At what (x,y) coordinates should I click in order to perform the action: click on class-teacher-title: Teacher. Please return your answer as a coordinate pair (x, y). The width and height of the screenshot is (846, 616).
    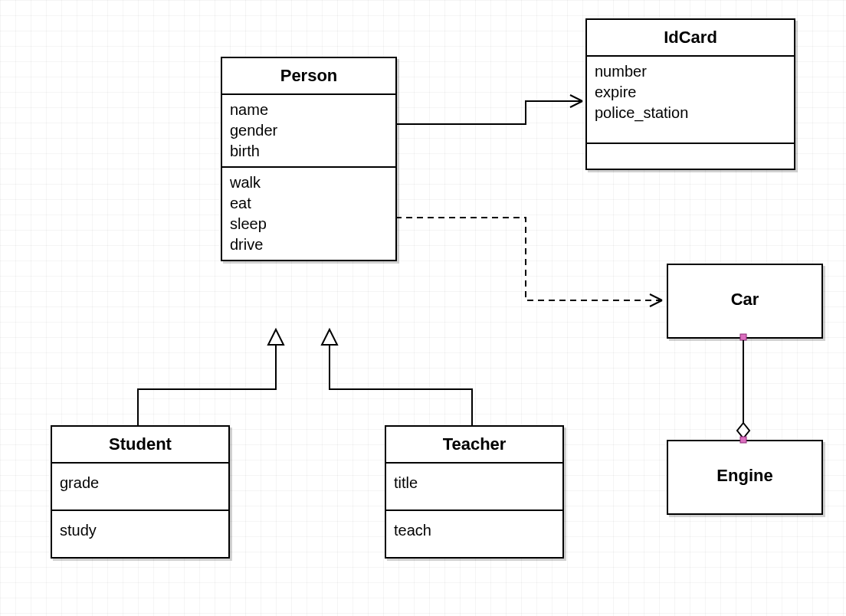
    Looking at the image, I should click on (474, 445).